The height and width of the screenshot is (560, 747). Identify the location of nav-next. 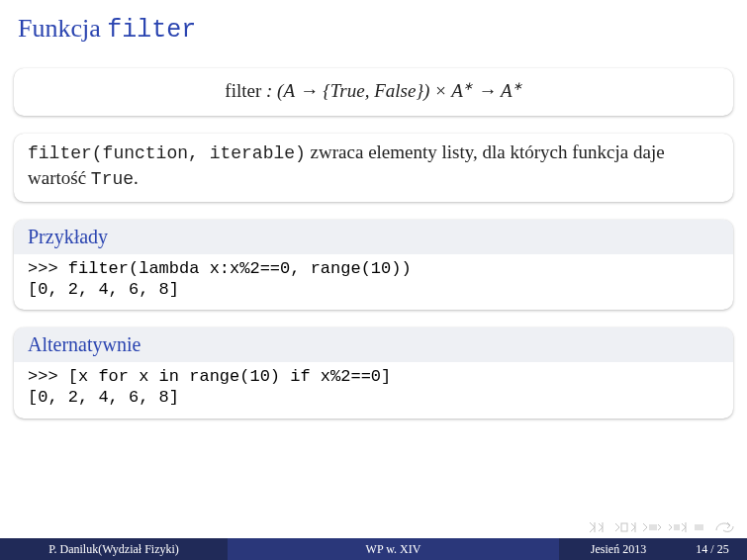
(678, 527).